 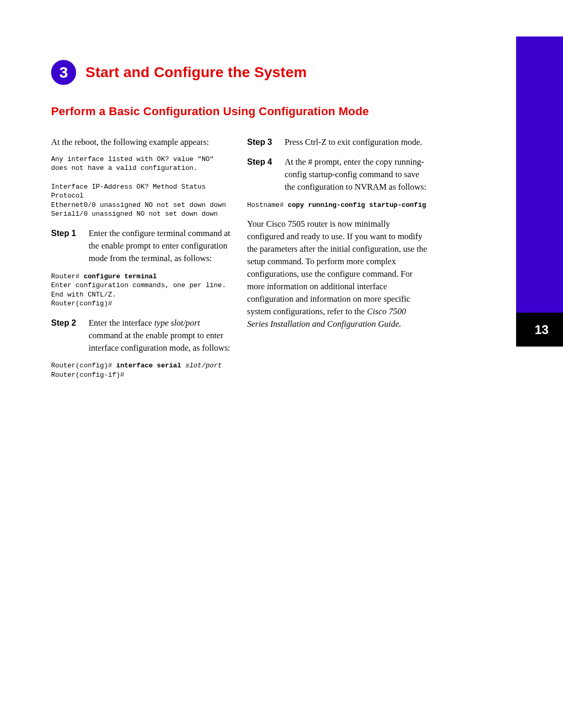 What do you see at coordinates (66, 246) in the screenshot?
I see `step-label: Step 1` at bounding box center [66, 246].